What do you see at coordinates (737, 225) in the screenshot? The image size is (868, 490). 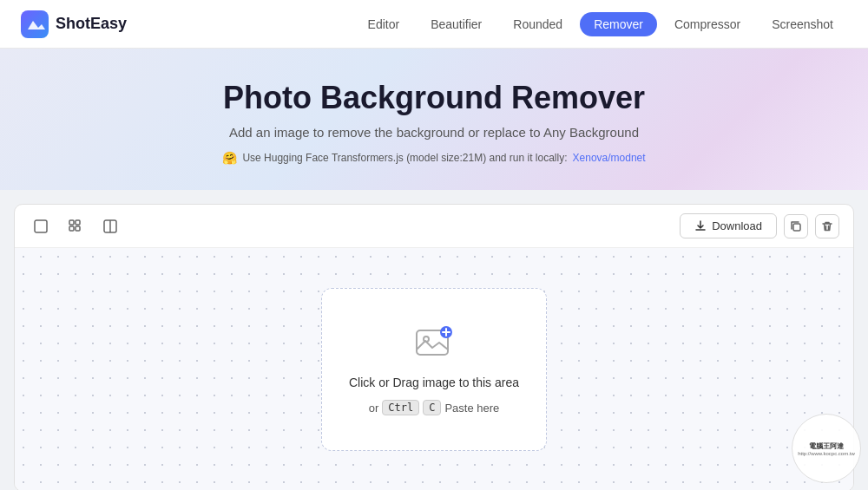 I see `download-label: Download` at bounding box center [737, 225].